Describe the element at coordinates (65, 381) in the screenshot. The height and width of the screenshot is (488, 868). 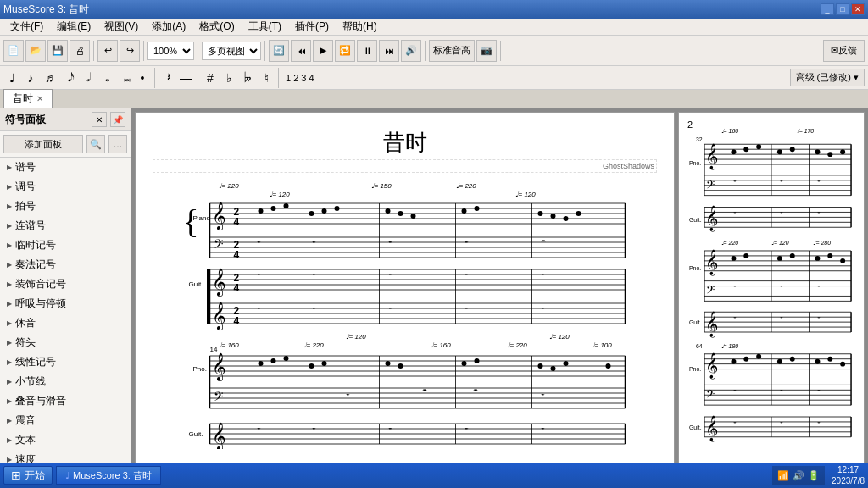
I see `sidebar-item-barline: ▶ 小节线` at that location.